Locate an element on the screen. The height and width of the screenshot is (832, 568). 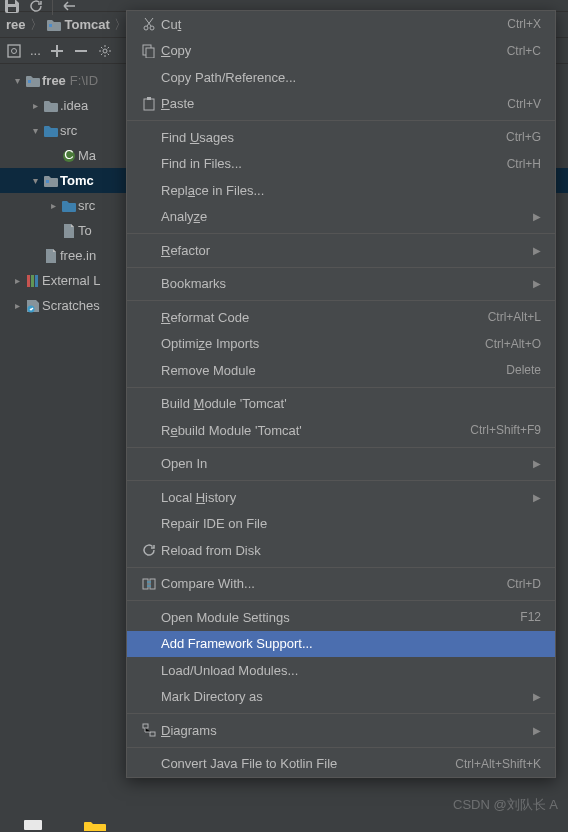
shortcut: Ctrl+Alt+L is located at coordinates (514, 317).